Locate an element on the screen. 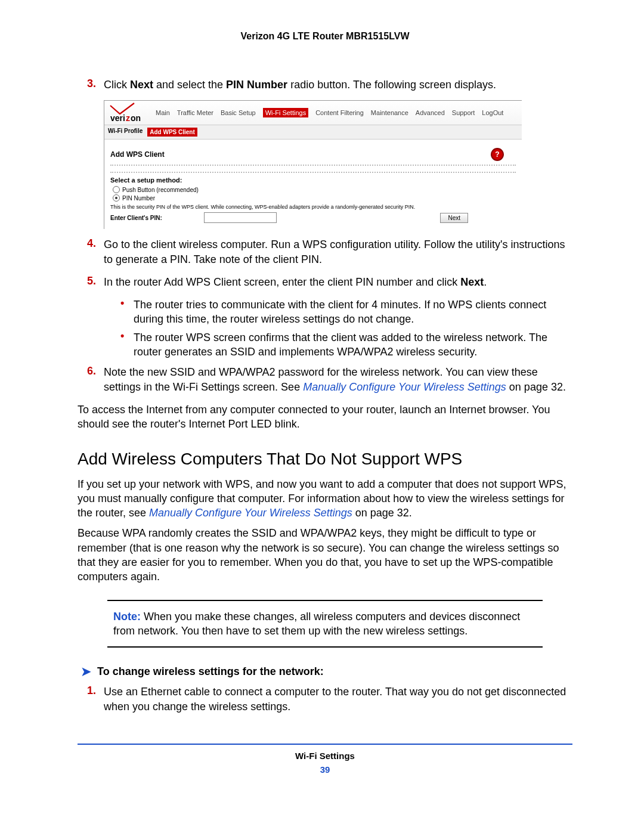  t: PIN Number is located at coordinates (256, 85).